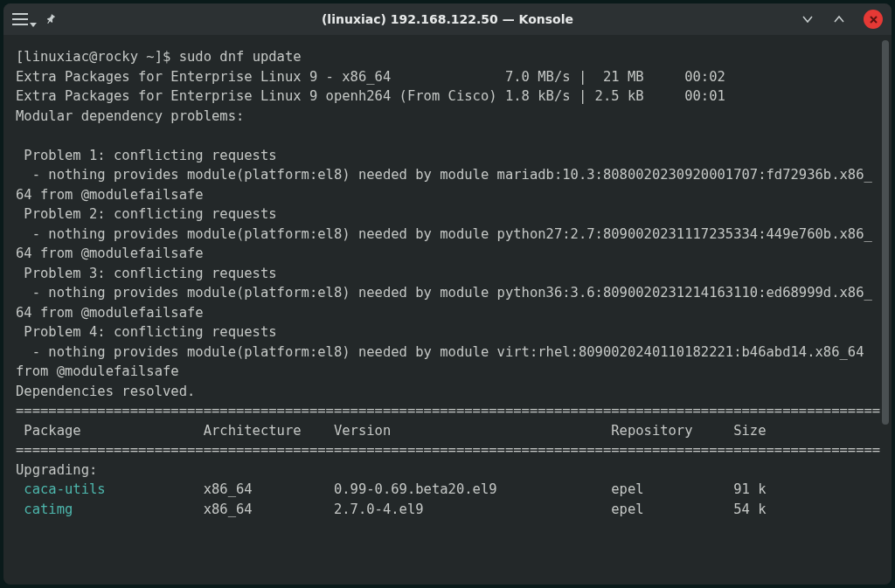 The width and height of the screenshot is (895, 588). What do you see at coordinates (839, 19) in the screenshot?
I see `maximize-button` at bounding box center [839, 19].